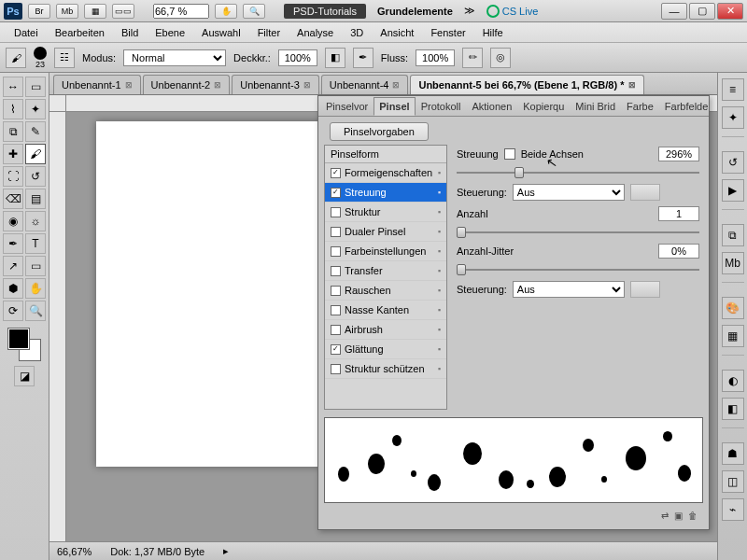  Describe the element at coordinates (75, 552) in the screenshot. I see `status-zoom: 66,67%` at that location.